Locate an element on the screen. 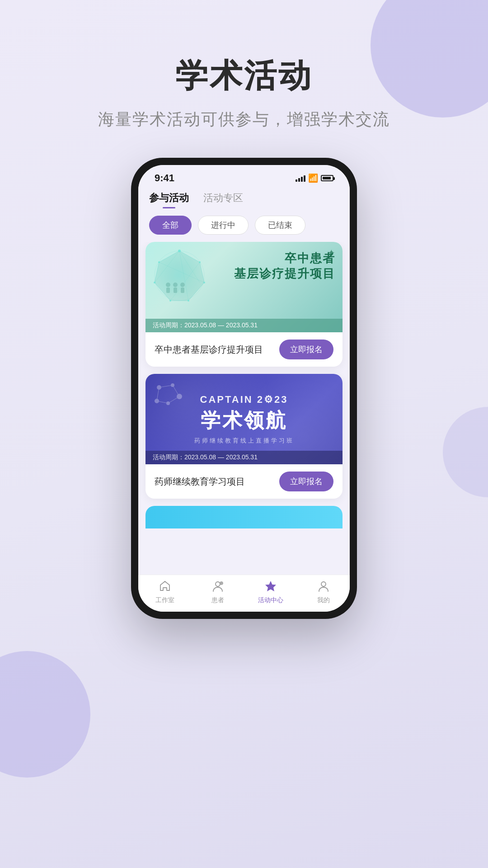  tab-participate: 参与活动 is located at coordinates (169, 200).